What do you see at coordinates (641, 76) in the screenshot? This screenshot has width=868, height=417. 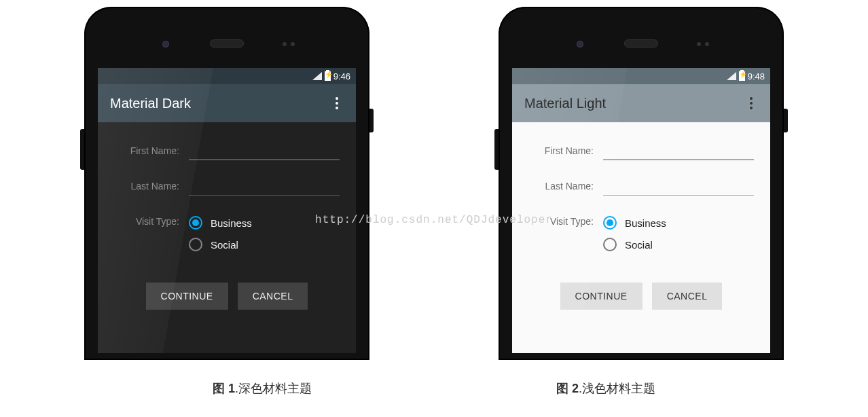 I see `statusbar-light: 9:48` at bounding box center [641, 76].